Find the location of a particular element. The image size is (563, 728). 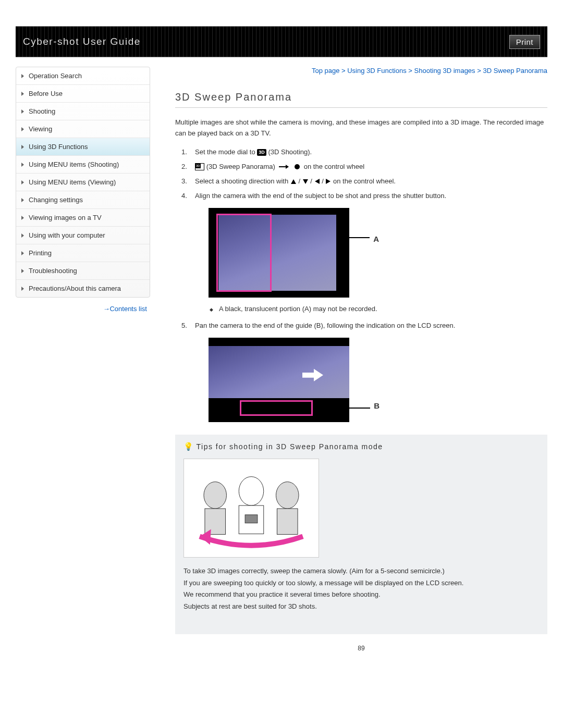

sweep-panorama-icon is located at coordinates (200, 167).